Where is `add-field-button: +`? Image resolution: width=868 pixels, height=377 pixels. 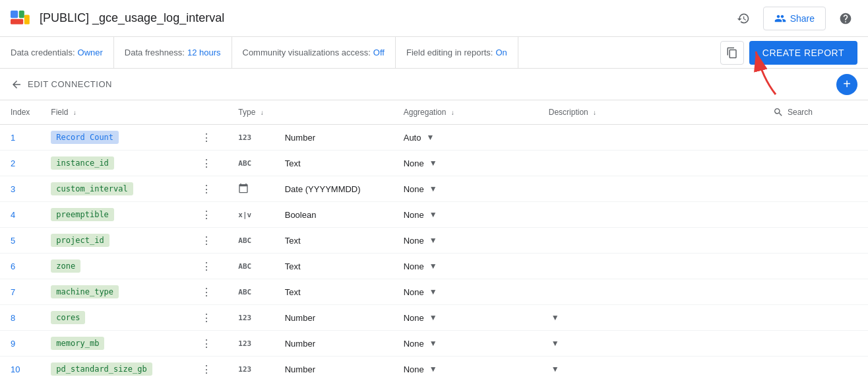 add-field-button: + is located at coordinates (847, 85).